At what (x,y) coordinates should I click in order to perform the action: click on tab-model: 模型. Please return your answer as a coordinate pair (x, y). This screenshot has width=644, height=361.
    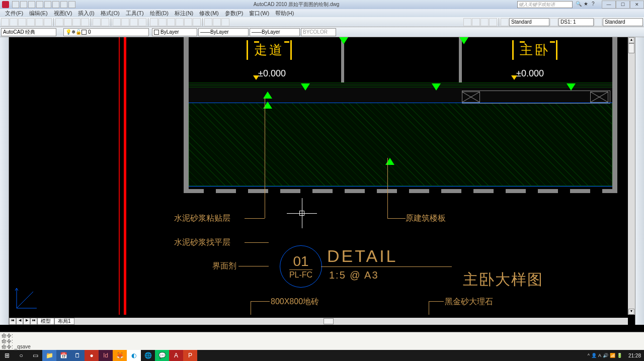
    Looking at the image, I should click on (46, 321).